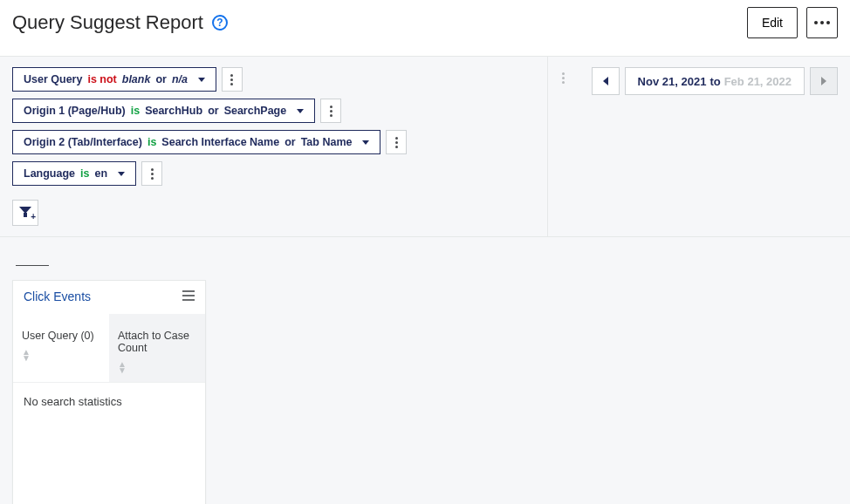 The height and width of the screenshot is (504, 850). Describe the element at coordinates (824, 81) in the screenshot. I see `date-next-button` at that location.